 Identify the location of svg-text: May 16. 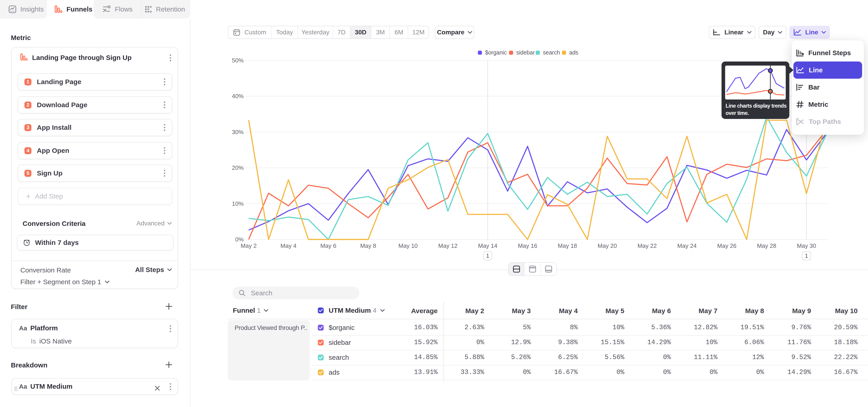
(528, 246).